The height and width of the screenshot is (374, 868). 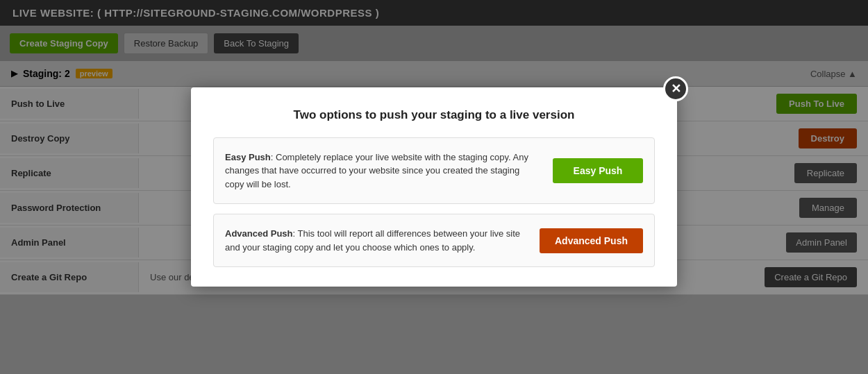 I want to click on easy-push-colon: : Completely replace your live website w…, so click(x=376, y=171).